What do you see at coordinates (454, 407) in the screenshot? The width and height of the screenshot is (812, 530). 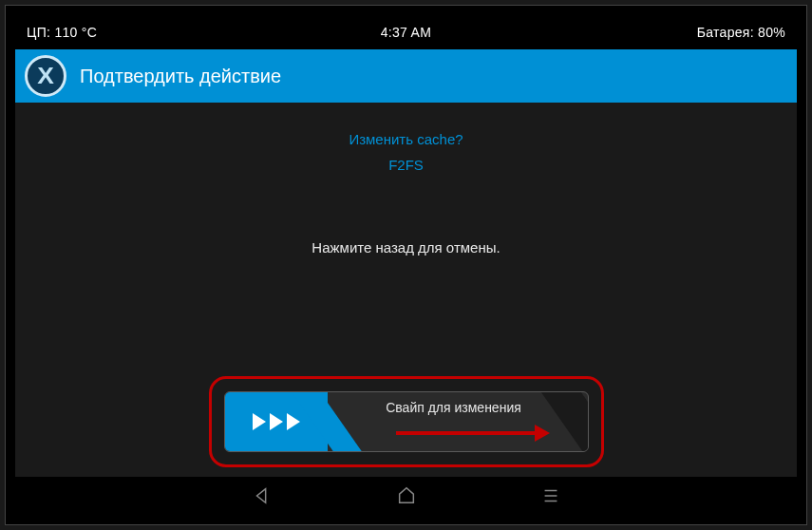 I see `swipe-label: Свайп для изменения` at bounding box center [454, 407].